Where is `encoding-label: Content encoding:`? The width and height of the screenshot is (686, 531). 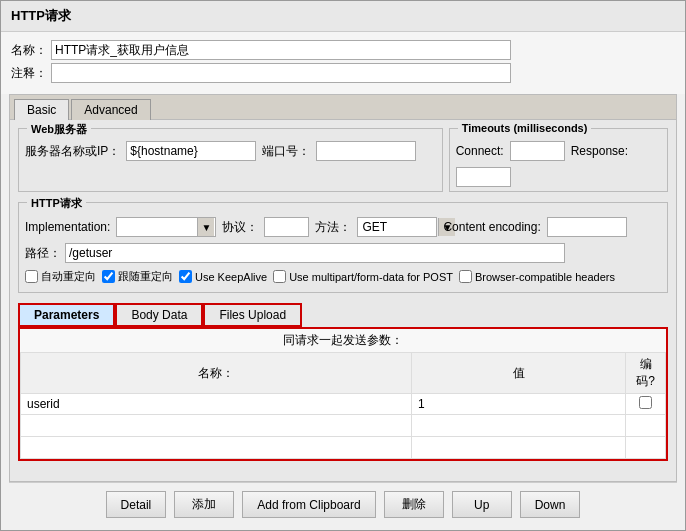
encoding-label: Content encoding: is located at coordinates (492, 227).